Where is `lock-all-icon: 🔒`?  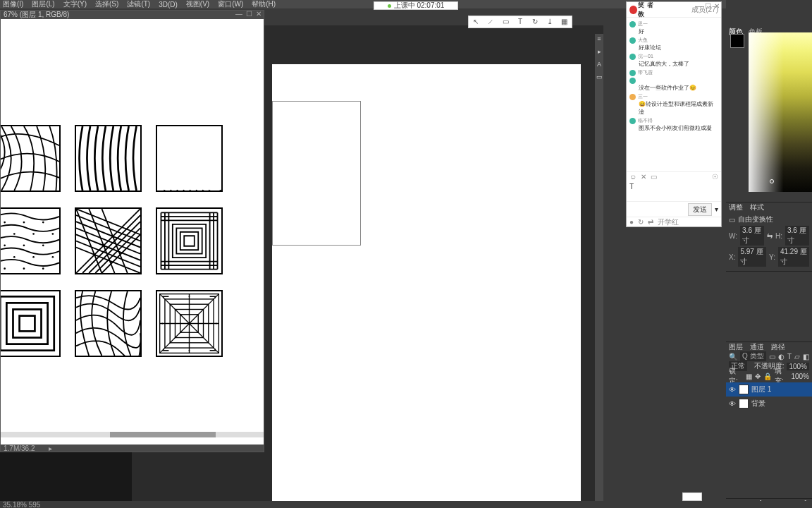 lock-all-icon: 🔒 is located at coordinates (768, 377).